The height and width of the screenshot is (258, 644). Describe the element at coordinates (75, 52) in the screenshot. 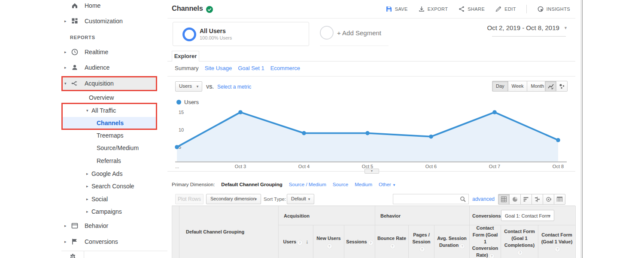

I see `realtime-icon` at that location.